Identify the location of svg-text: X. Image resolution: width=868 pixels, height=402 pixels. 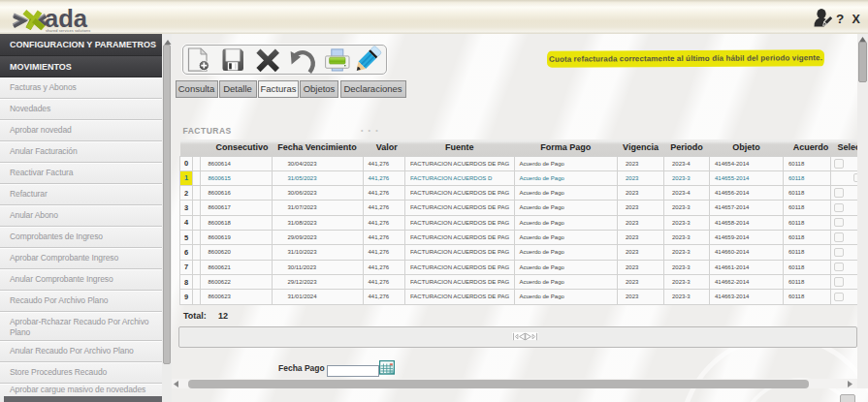
(857, 19).